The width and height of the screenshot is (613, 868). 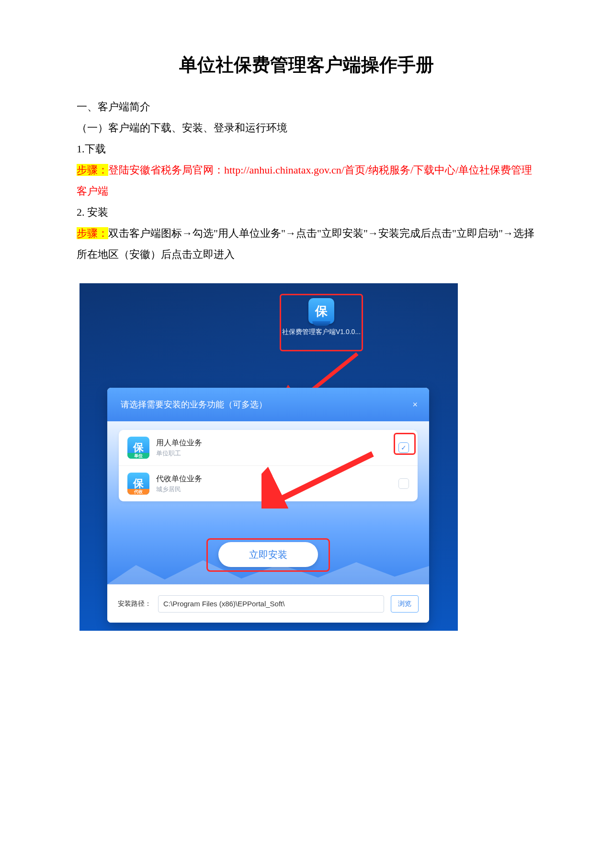 What do you see at coordinates (268, 405) in the screenshot?
I see `installer-header: 请选择需要安装的业务功能（可多选） ×` at bounding box center [268, 405].